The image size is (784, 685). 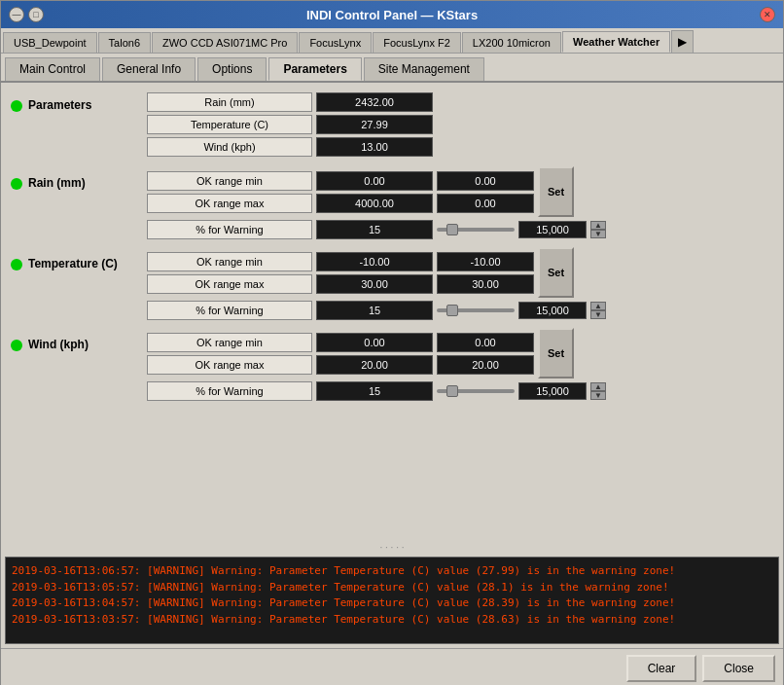 I want to click on group-parameters: Parameters Rain (mm) 2432.00 Temperature…, so click(x=392, y=125).